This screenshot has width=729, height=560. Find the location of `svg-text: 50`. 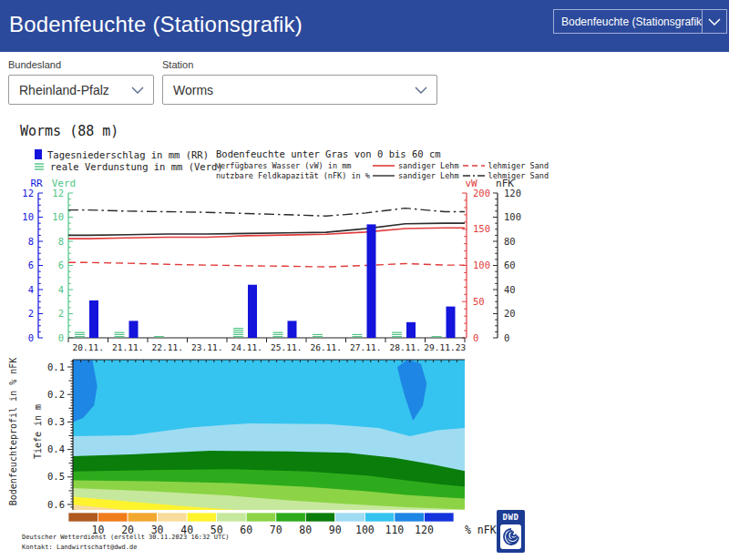

svg-text: 50 is located at coordinates (479, 301).